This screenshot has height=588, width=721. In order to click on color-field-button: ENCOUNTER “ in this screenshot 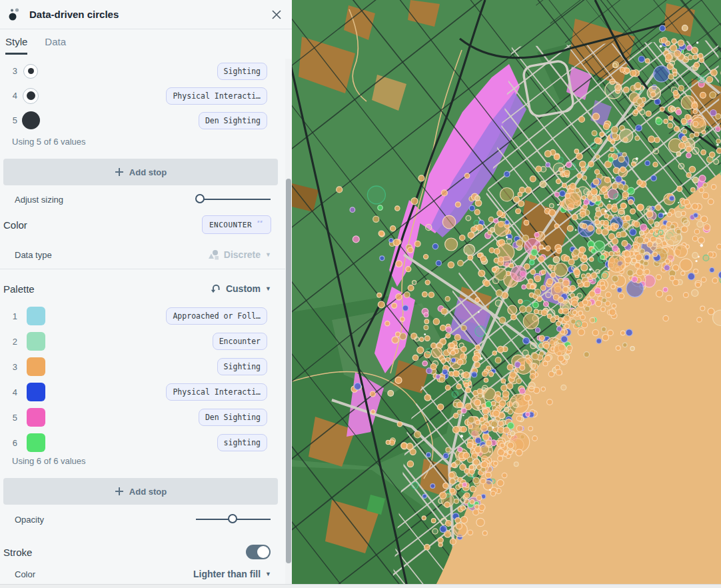, I will do `click(237, 225)`.